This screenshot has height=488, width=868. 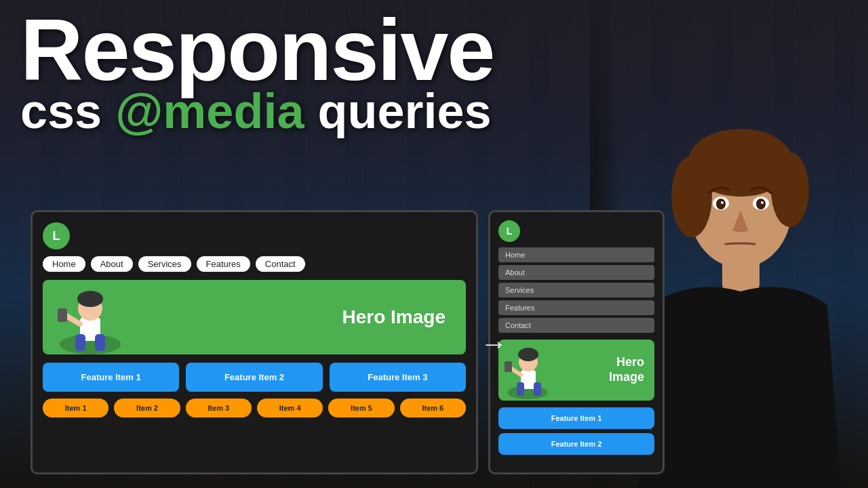 I want to click on arrow-between: →, so click(x=494, y=344).